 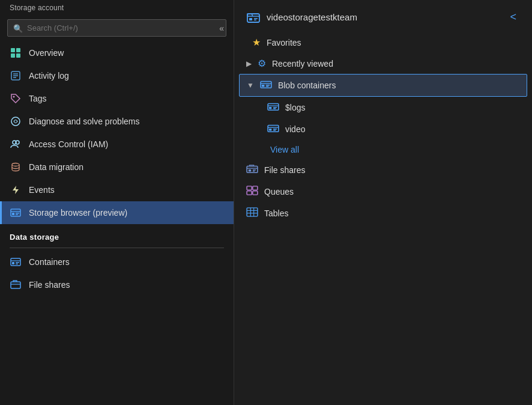 What do you see at coordinates (116, 76) in the screenshot?
I see `sidebar-item-activity-log: Activity log` at bounding box center [116, 76].